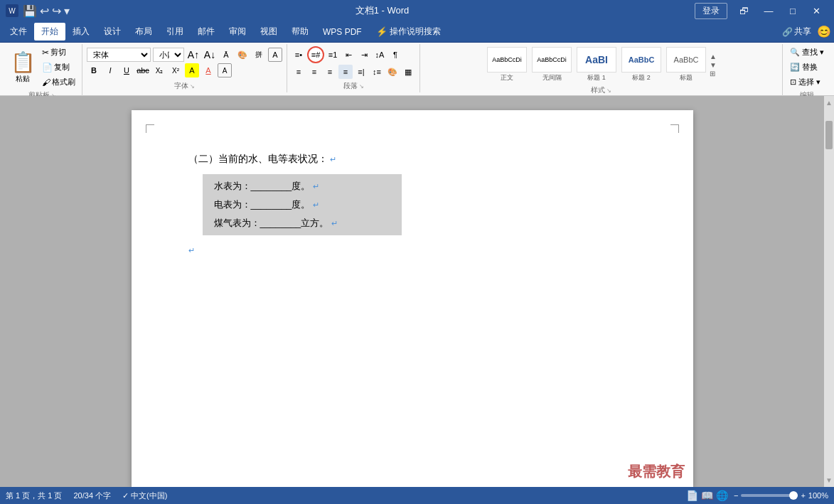 This screenshot has height=504, width=834. What do you see at coordinates (210, 55) in the screenshot?
I see `font-shrink-button: A↓` at bounding box center [210, 55].